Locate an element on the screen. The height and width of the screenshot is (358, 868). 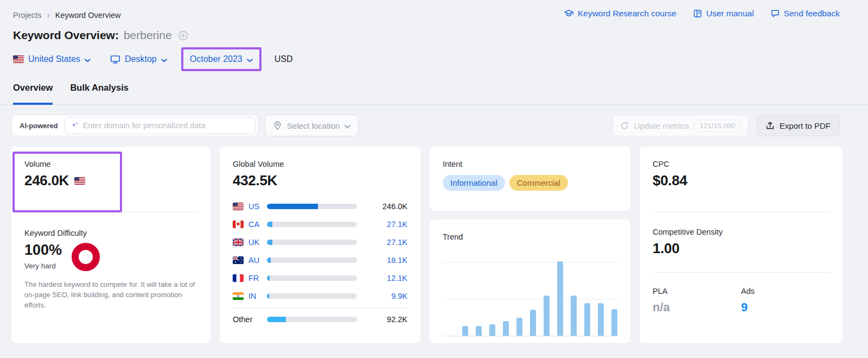
country-volume-value: 9.9K is located at coordinates (382, 296).